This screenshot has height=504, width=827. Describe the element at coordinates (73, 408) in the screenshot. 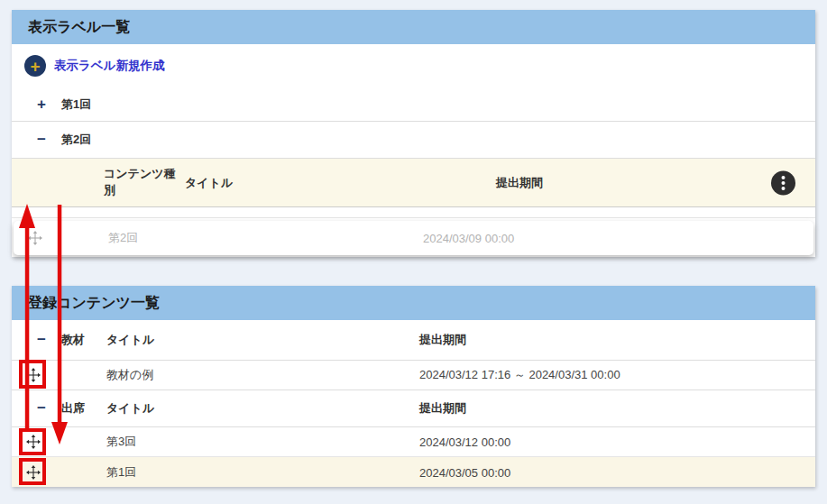

I see `section-category-label: 出席` at that location.